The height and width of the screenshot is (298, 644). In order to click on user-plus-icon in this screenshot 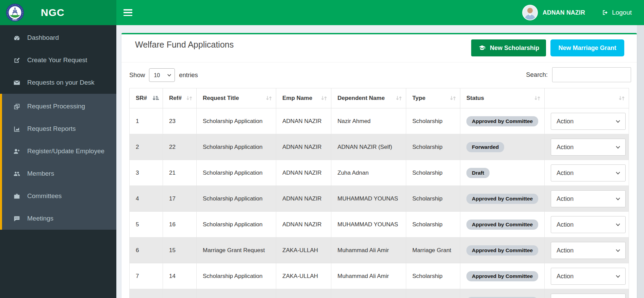, I will do `click(17, 151)`.